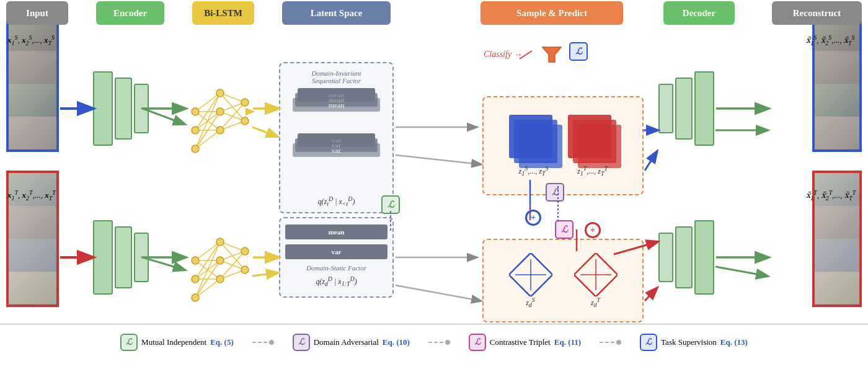 The height and width of the screenshot is (387, 868). Describe the element at coordinates (130, 14) in the screenshot. I see `header-encoder-label: Encoder` at that location.